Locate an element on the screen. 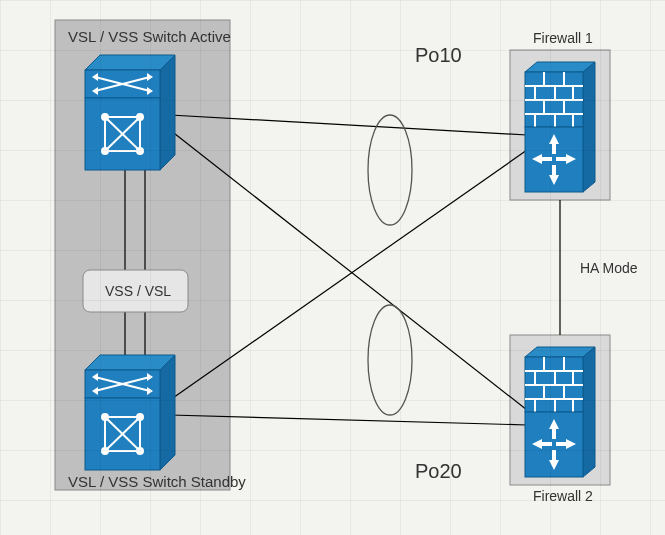 This screenshot has width=665, height=535. switch-standby-label: VSL / VSS Switch Standby is located at coordinates (157, 482).